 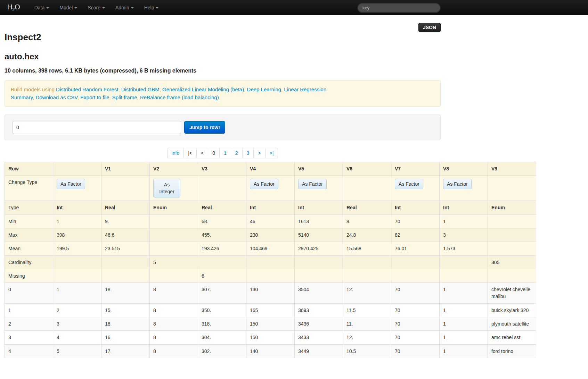 I want to click on json-button: JSON, so click(x=430, y=27).